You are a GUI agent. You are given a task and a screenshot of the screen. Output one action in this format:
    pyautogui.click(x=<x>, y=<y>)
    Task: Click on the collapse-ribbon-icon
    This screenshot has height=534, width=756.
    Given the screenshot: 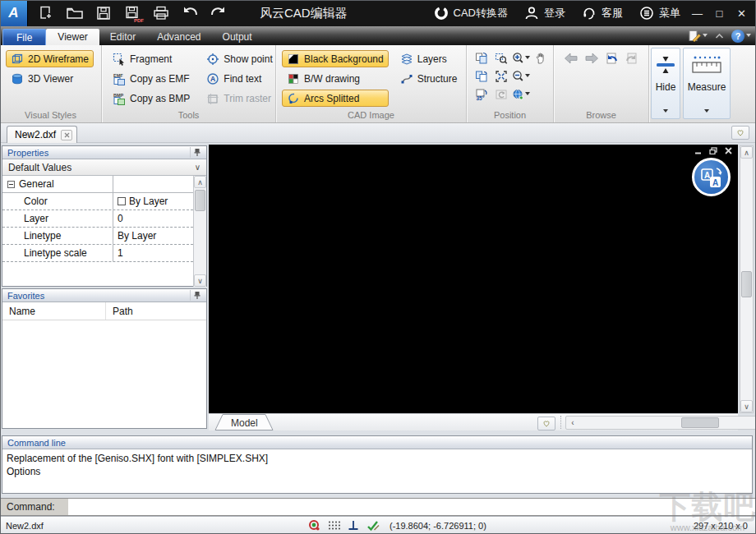 What is the action you would take?
    pyautogui.click(x=720, y=36)
    